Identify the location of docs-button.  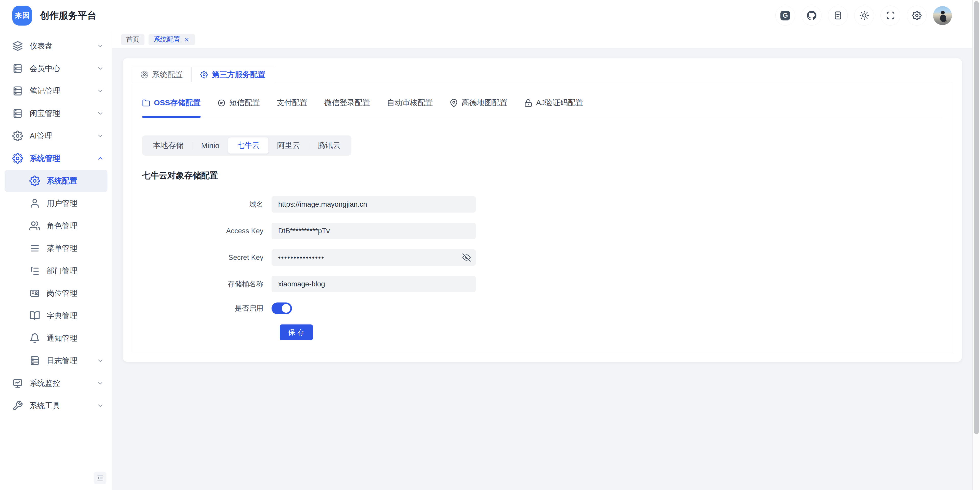
(838, 16).